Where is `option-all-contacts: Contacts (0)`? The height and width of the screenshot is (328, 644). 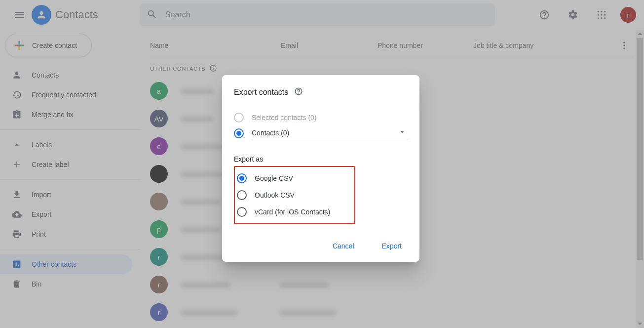 option-all-contacts: Contacts (0) is located at coordinates (321, 133).